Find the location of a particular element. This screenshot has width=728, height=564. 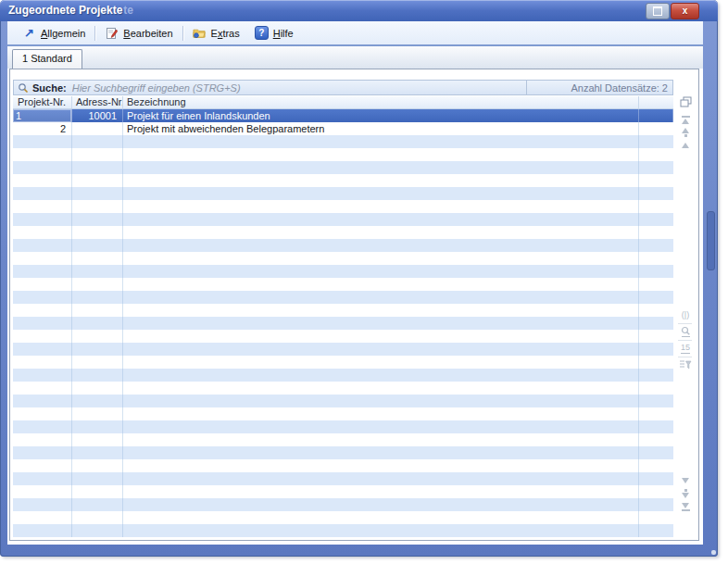

search-input: Hier Suchbegriff eingeben (STRG+S) is located at coordinates (157, 88).